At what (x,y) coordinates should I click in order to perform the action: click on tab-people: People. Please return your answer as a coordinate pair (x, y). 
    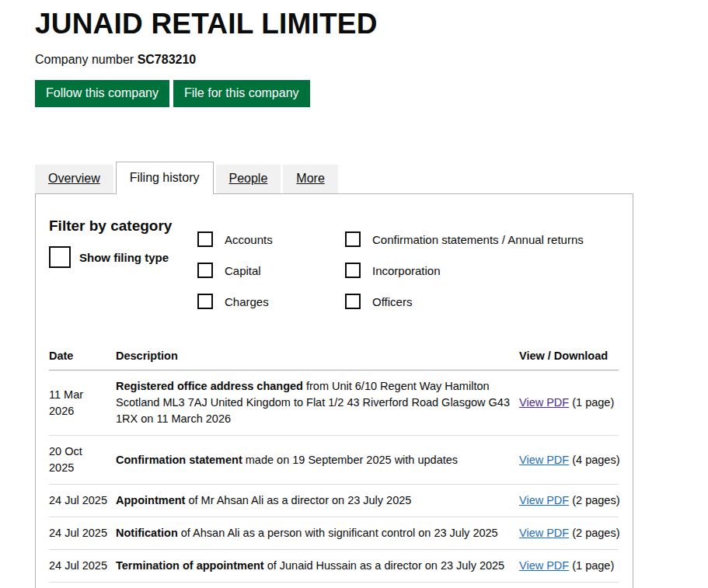
    Looking at the image, I should click on (249, 179).